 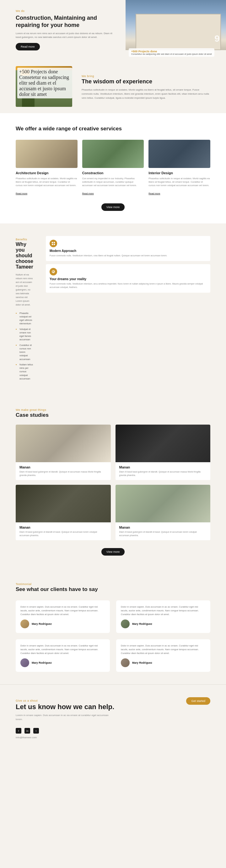 I want to click on benefits-description: Nullum et ea rebum rem nims acn el accus…, so click(x=25, y=290).